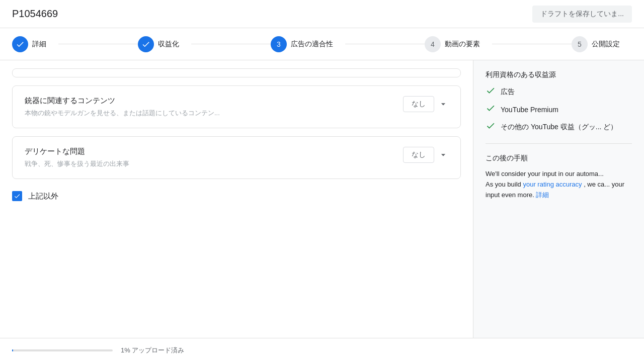  Describe the element at coordinates (458, 44) in the screenshot. I see `step-4: 4 動画の要素` at that location.